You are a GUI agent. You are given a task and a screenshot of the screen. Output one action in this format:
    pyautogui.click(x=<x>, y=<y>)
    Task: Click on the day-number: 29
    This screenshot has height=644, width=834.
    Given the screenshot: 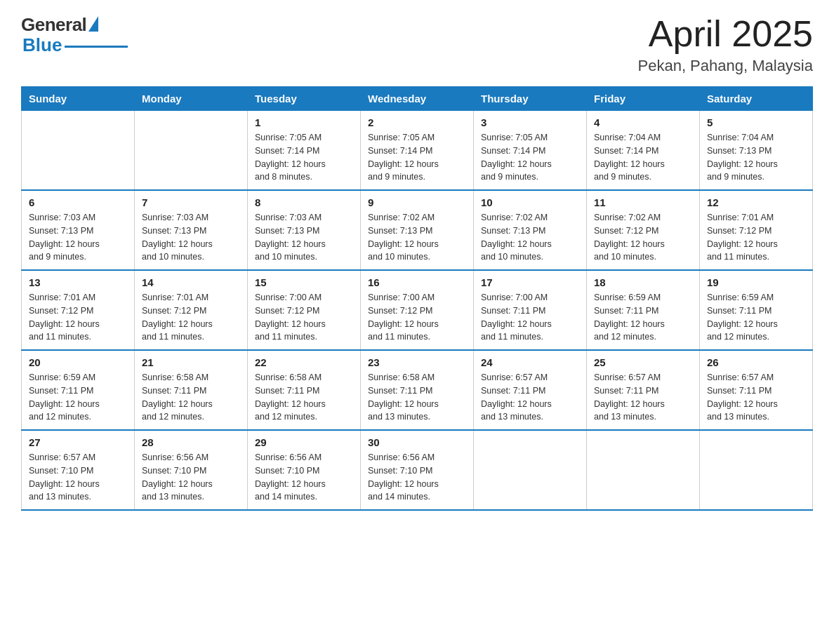 What is the action you would take?
    pyautogui.click(x=304, y=442)
    